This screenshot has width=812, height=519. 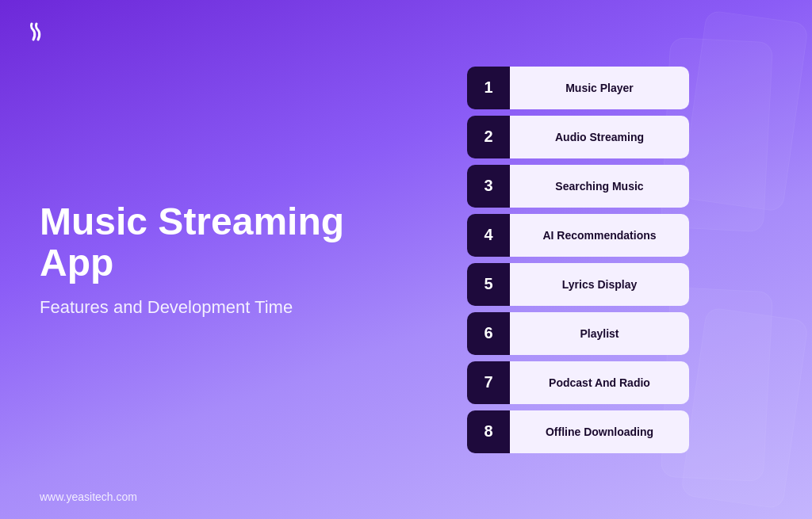 I want to click on list-item: 8Offline Downloading, so click(x=578, y=432).